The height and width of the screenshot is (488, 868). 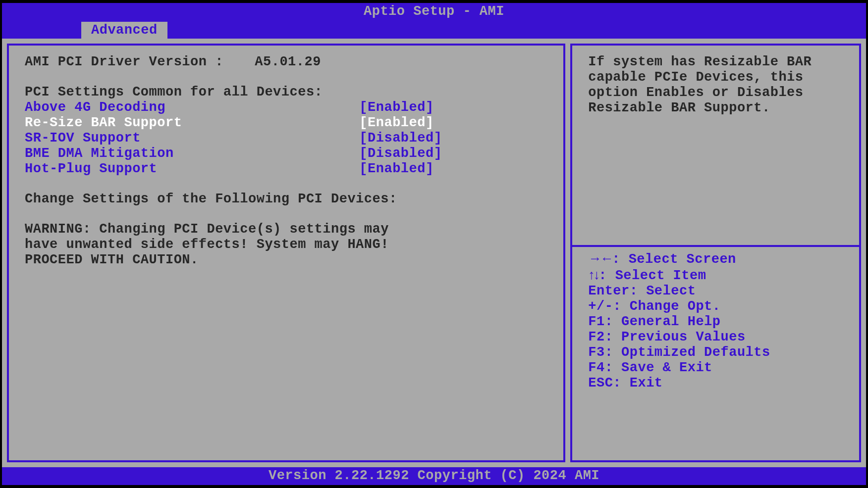 What do you see at coordinates (286, 169) in the screenshot?
I see `setting-hotplug: Hot-Plug Support [Enabled]` at bounding box center [286, 169].